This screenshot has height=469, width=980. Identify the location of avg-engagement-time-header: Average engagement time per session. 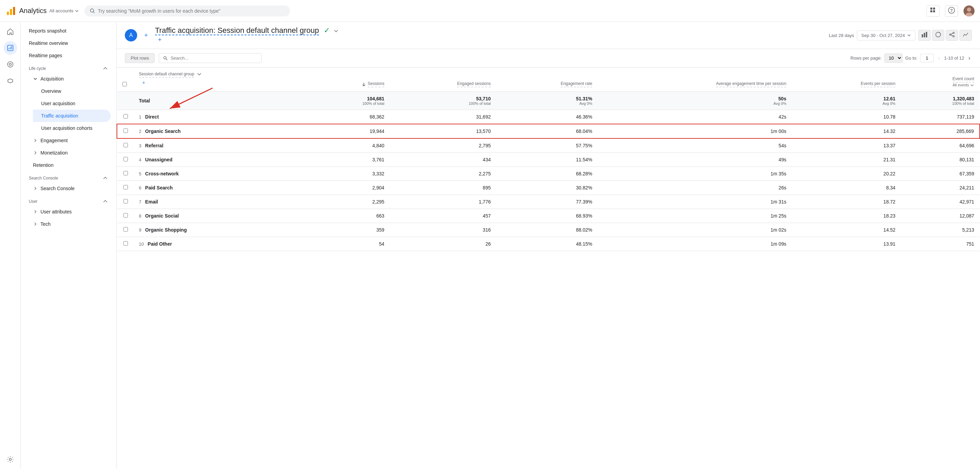
(695, 80).